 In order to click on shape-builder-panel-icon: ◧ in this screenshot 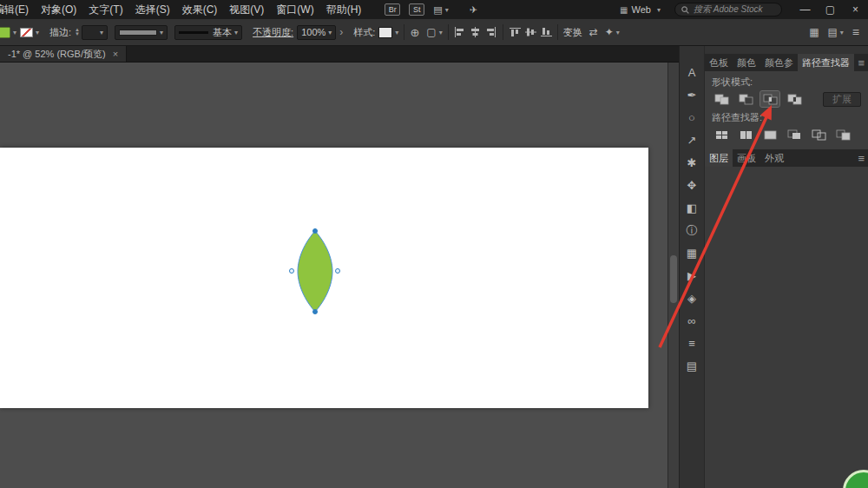, I will do `click(692, 208)`.